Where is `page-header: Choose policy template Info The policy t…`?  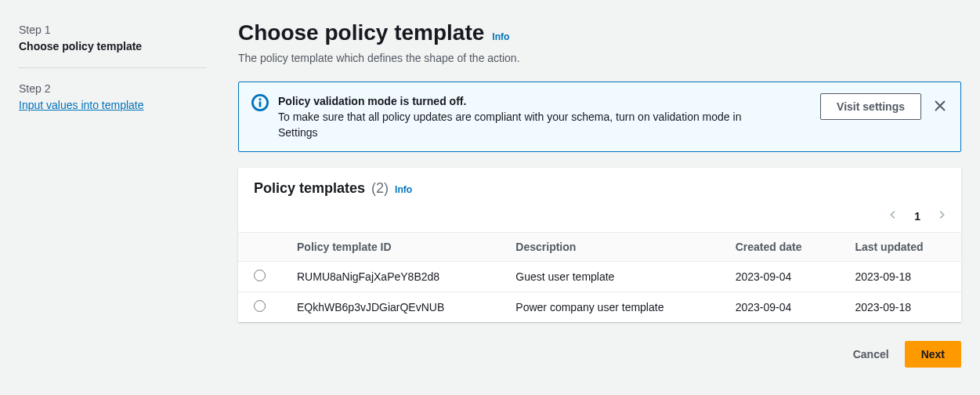 page-header: Choose policy template Info The policy t… is located at coordinates (600, 42).